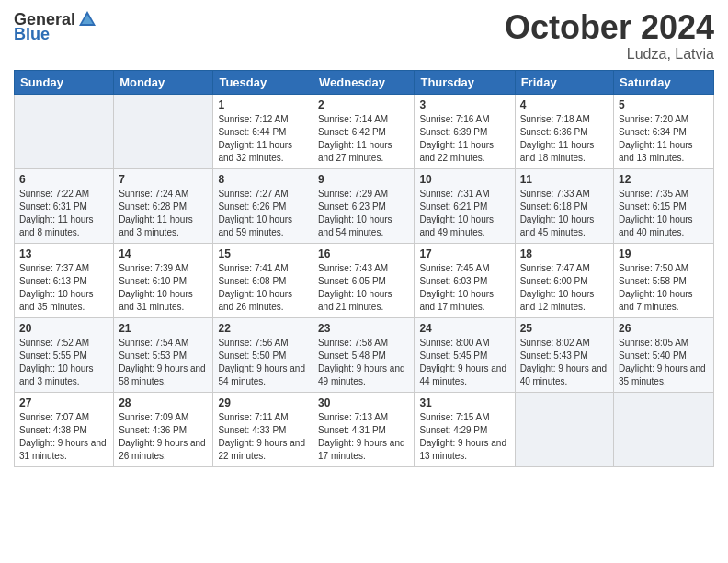  What do you see at coordinates (364, 36) in the screenshot?
I see `header: General Blue October 2024 Ludza, Latvia` at bounding box center [364, 36].